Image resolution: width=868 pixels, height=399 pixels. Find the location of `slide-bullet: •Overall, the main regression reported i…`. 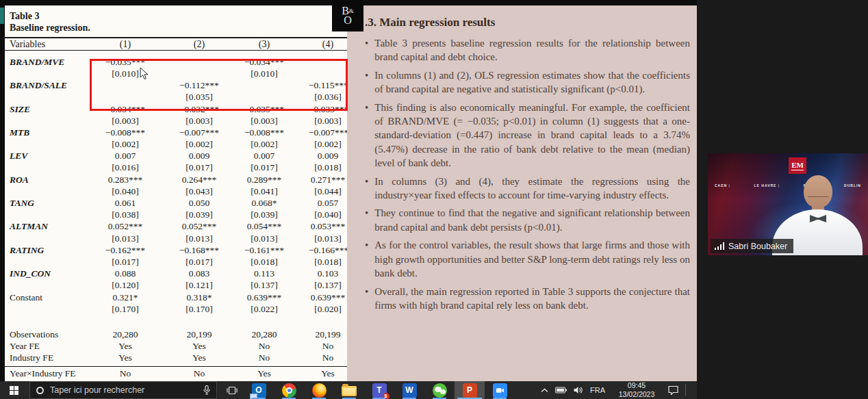

slide-bullet: •Overall, the main regression reported i… is located at coordinates (527, 298).